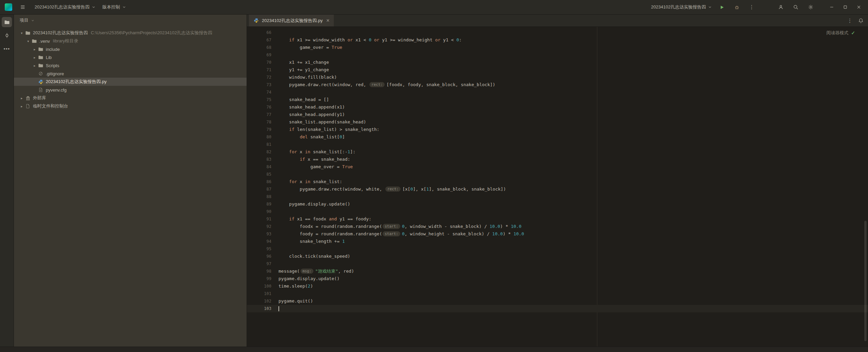 The height and width of the screenshot is (352, 868). What do you see at coordinates (558, 130) in the screenshot?
I see `code-line: 79 if len(snake_list) > snake_length:` at bounding box center [558, 130].